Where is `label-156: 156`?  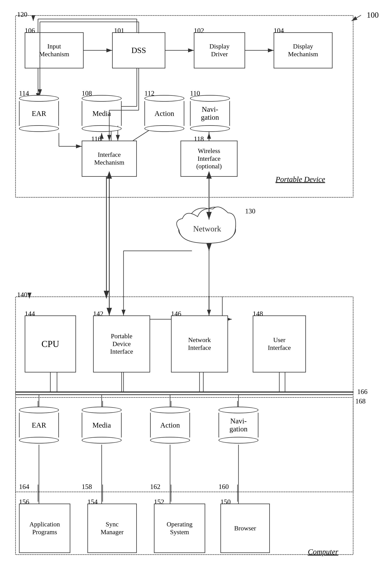 label-156: 156 is located at coordinates (24, 502).